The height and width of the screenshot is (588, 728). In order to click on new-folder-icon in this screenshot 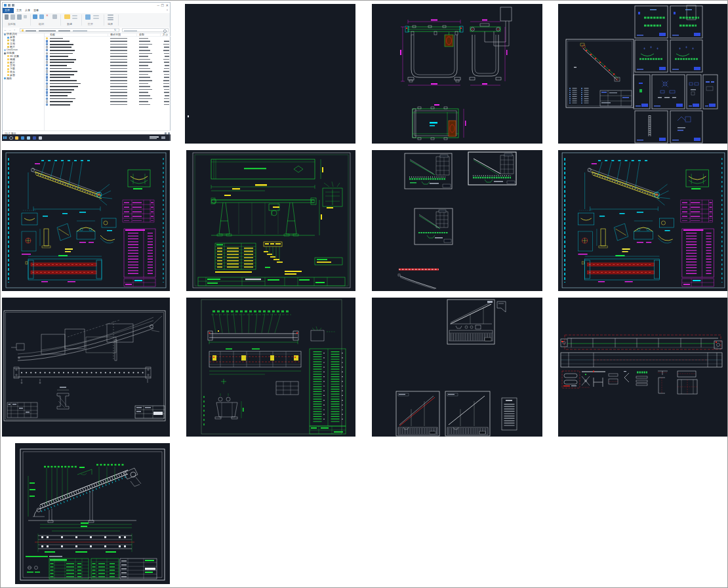, I will do `click(67, 17)`.